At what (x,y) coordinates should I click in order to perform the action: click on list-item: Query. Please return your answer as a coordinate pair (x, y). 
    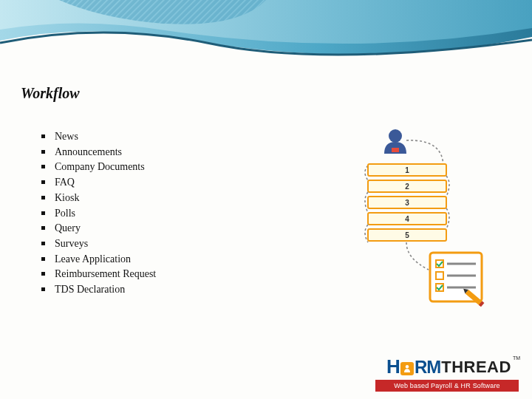
    Looking at the image, I should click on (99, 229).